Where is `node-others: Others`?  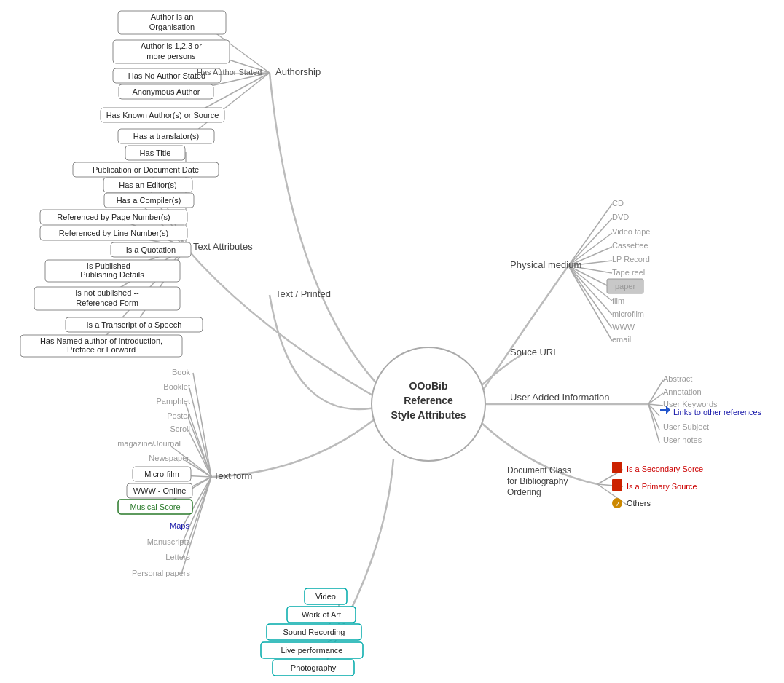 node-others: Others is located at coordinates (639, 503).